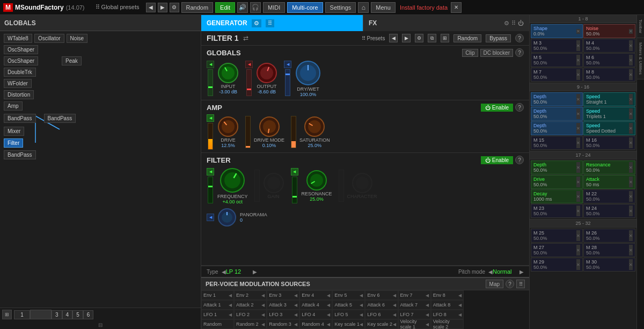 The height and width of the screenshot is (329, 644). What do you see at coordinates (14, 131) in the screenshot?
I see `mixer-item: Mixer` at bounding box center [14, 131].